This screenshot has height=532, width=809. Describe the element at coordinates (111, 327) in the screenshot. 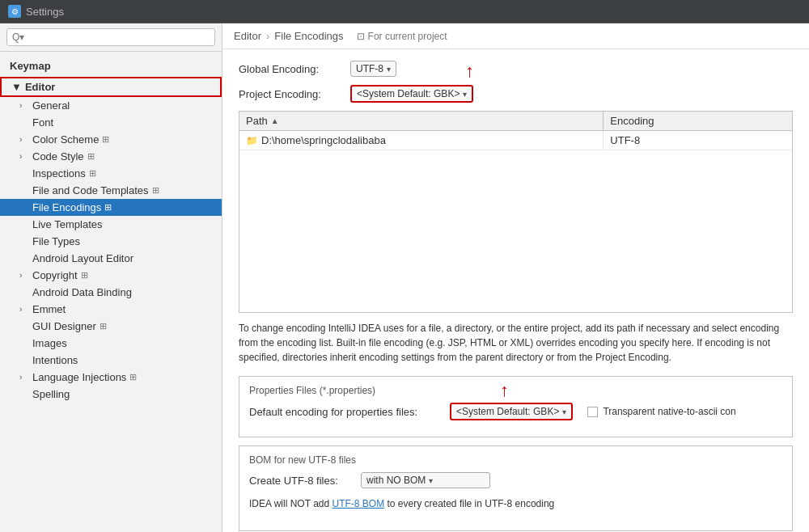

I see `sidebar-item-gui-designer: GUI Designer ⊞` at that location.